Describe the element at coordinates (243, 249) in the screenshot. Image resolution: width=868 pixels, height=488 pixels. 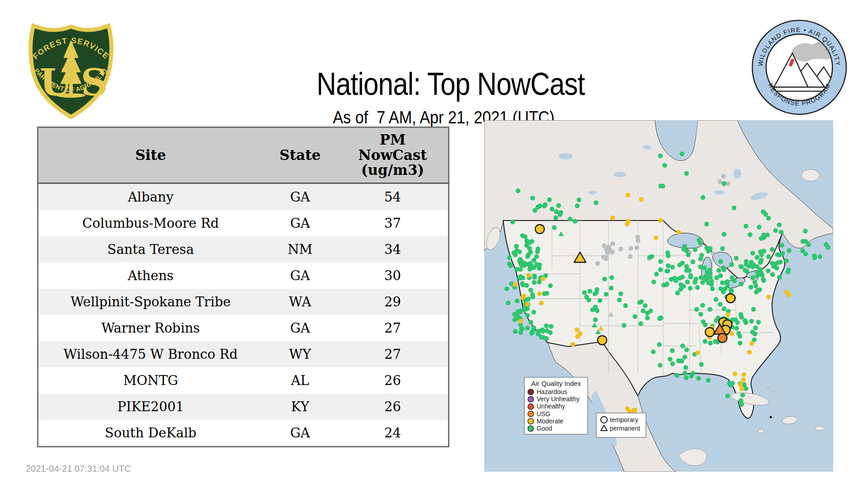
I see `table-row: Santa TeresaNM34` at that location.